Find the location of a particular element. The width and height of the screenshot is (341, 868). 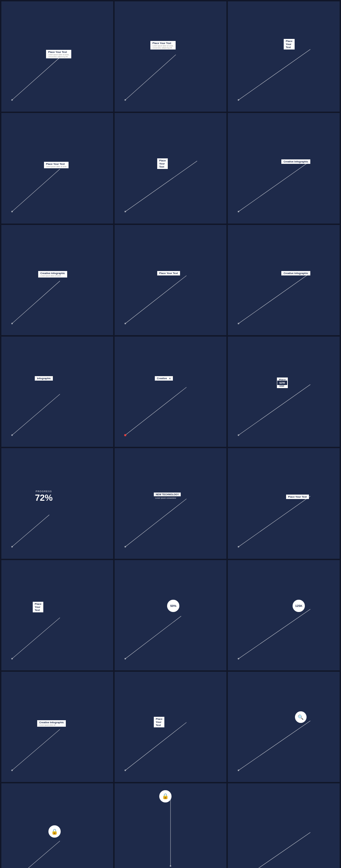

label-3: 01 Place Your Text is located at coordinates (286, 44).